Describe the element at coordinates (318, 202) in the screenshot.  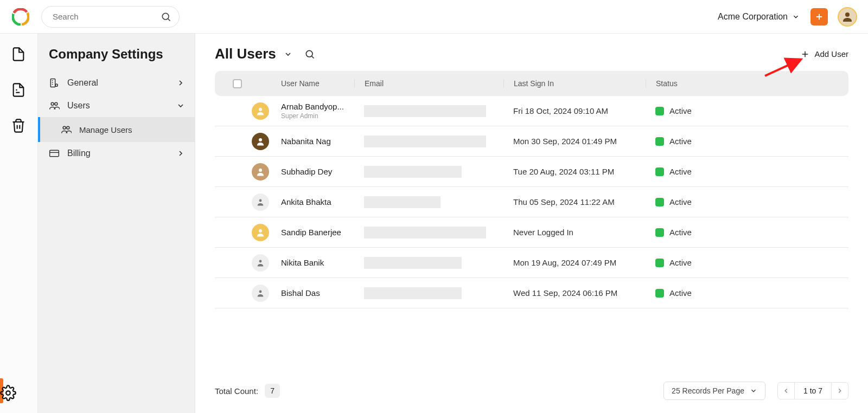
I see `user-name: Ankita Bhakta` at that location.